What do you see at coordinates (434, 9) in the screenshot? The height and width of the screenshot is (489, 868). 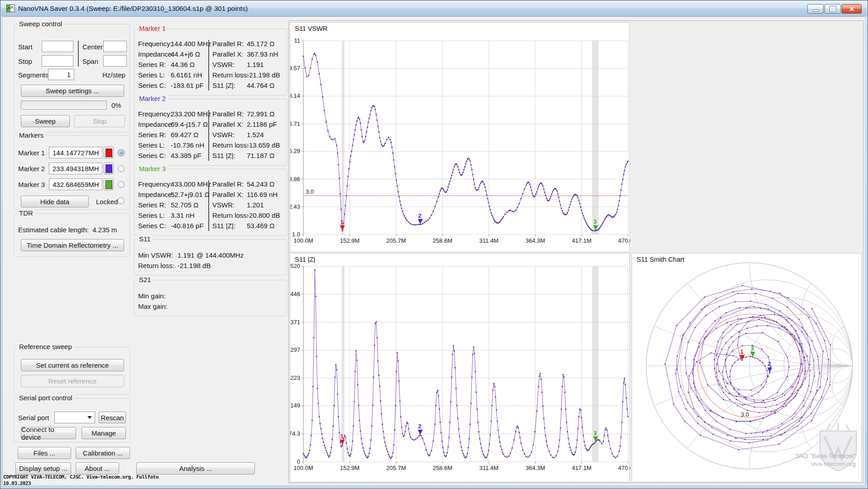 I see `titlebar: NanoVNA Saver 0.3.4 (Sweep: E:/file/DP23…` at bounding box center [434, 9].